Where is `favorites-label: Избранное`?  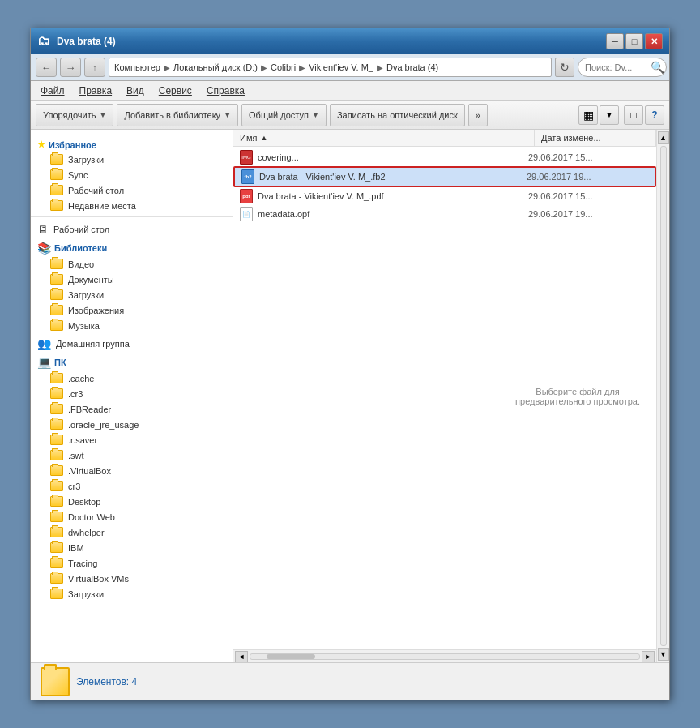
favorites-label: Избранное is located at coordinates (73, 145).